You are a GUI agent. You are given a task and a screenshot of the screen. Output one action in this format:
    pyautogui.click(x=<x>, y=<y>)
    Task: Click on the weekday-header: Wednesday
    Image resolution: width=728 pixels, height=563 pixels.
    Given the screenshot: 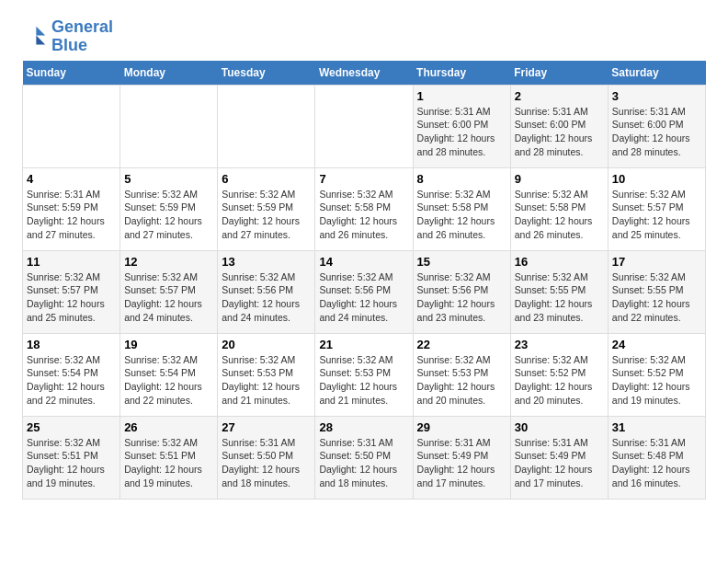 What is the action you would take?
    pyautogui.click(x=364, y=74)
    